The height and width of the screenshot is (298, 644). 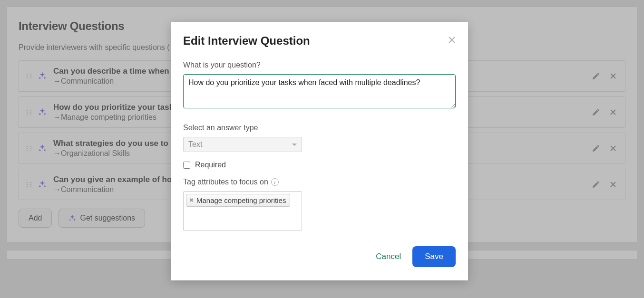 I want to click on info-icon: i, so click(x=275, y=182).